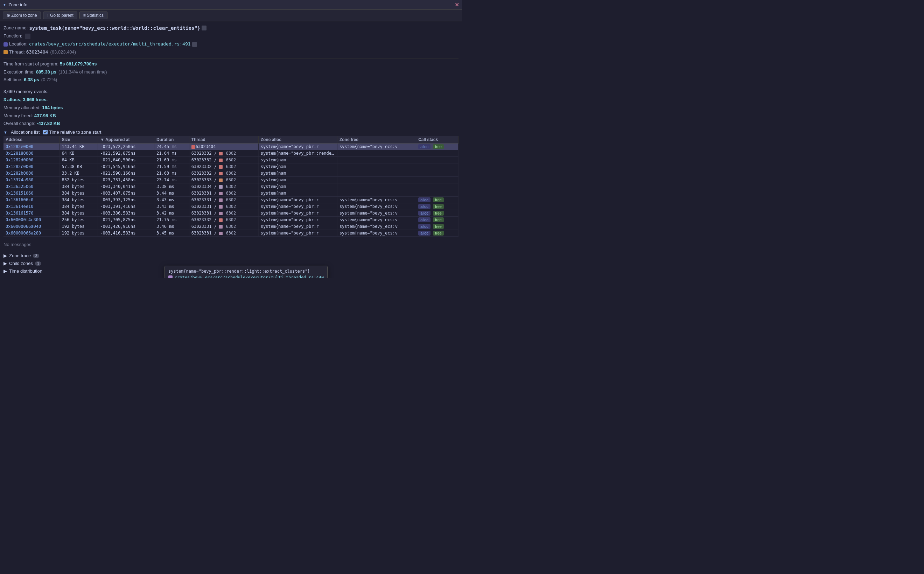  Describe the element at coordinates (72, 132) in the screenshot. I see `time-relative-checkbox-label: Time relative to zone start` at that location.